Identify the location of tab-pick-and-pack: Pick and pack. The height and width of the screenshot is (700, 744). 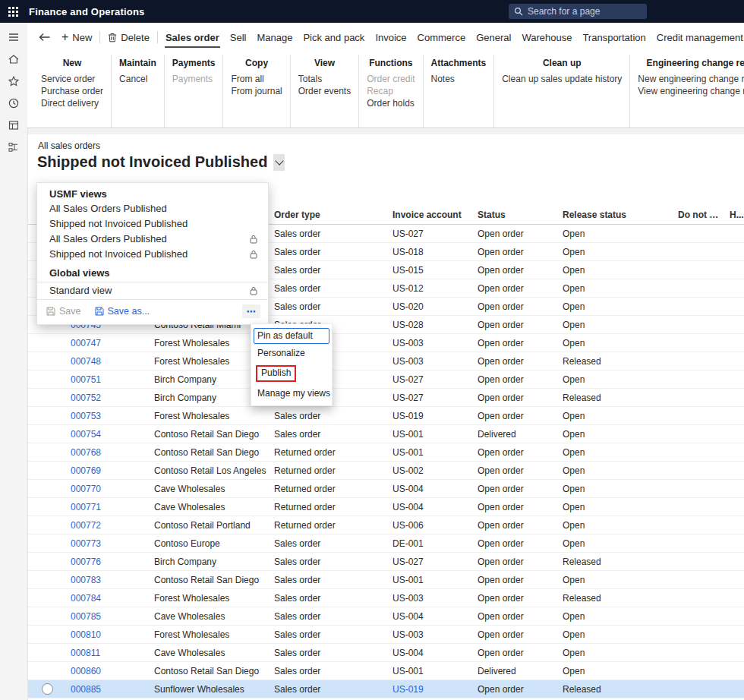
(334, 37).